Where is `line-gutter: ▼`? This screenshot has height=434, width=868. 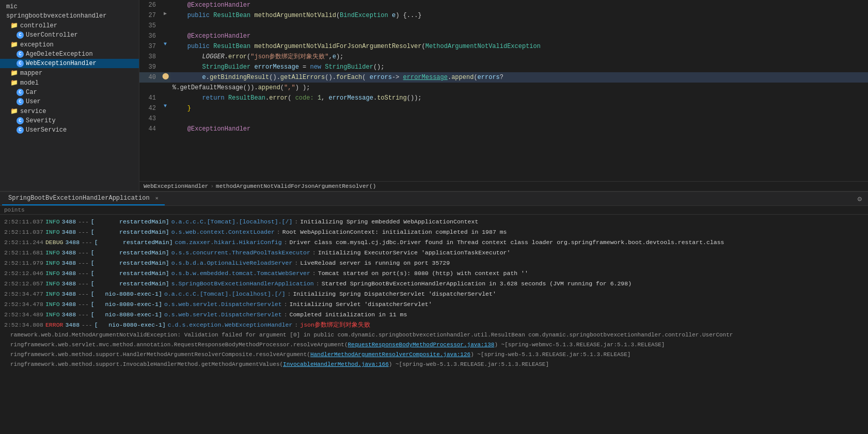
line-gutter: ▼ is located at coordinates (165, 44).